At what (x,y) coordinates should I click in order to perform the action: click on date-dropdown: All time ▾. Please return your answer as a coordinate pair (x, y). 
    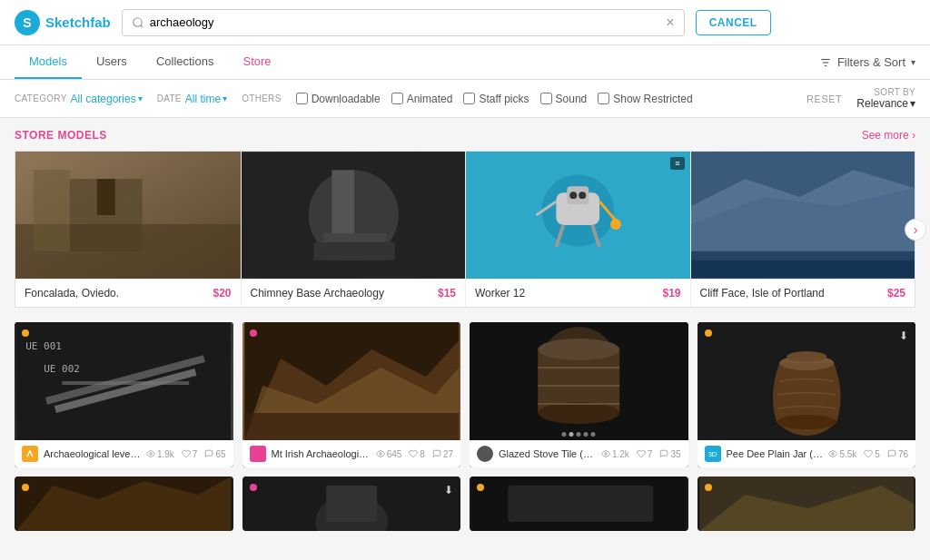
    Looking at the image, I should click on (206, 99).